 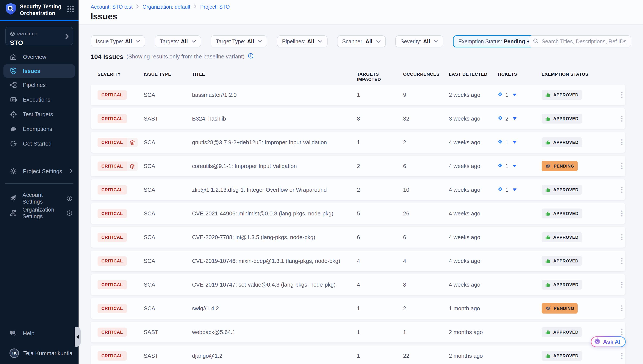 What do you see at coordinates (39, 334) in the screenshot?
I see `sidebar-item-help: ? Help` at bounding box center [39, 334].